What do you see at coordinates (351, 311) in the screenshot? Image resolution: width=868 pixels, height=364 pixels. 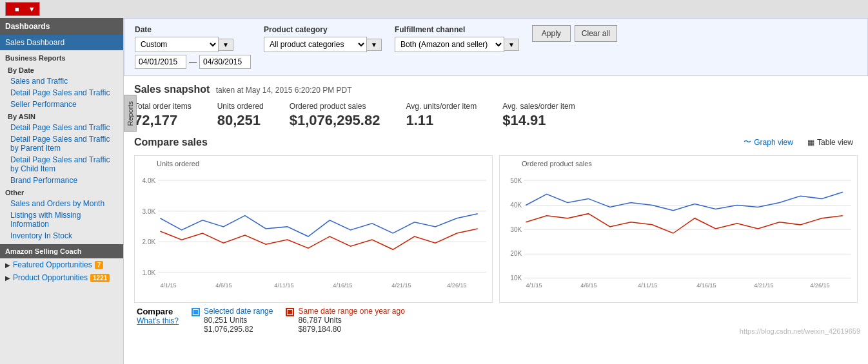 I see `legend2-name: Same date range one year ago` at bounding box center [351, 311].